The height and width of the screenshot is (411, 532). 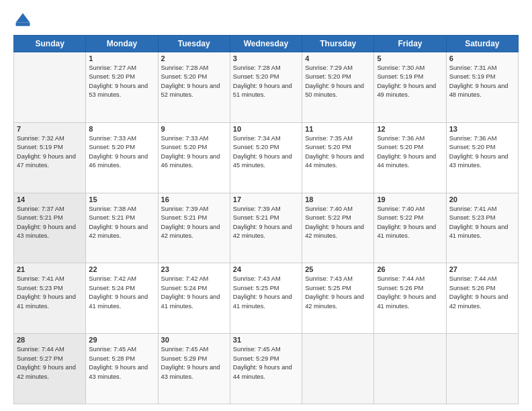 What do you see at coordinates (266, 199) in the screenshot?
I see `day-number: 17` at bounding box center [266, 199].